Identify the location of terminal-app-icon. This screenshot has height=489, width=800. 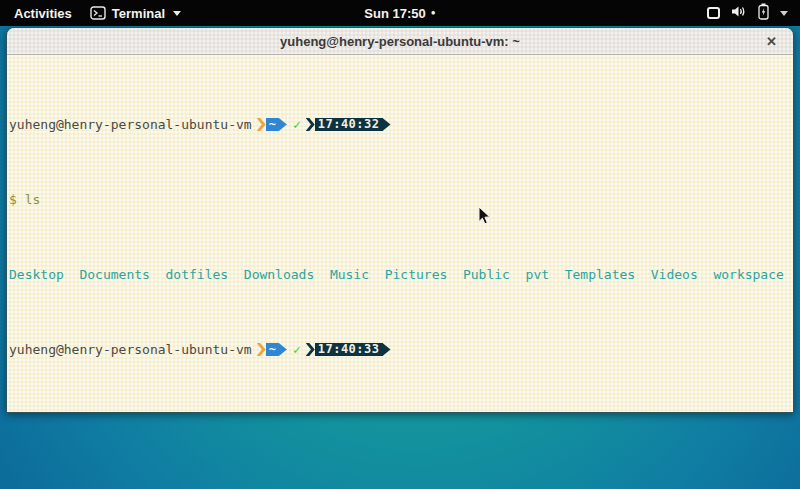
(98, 13).